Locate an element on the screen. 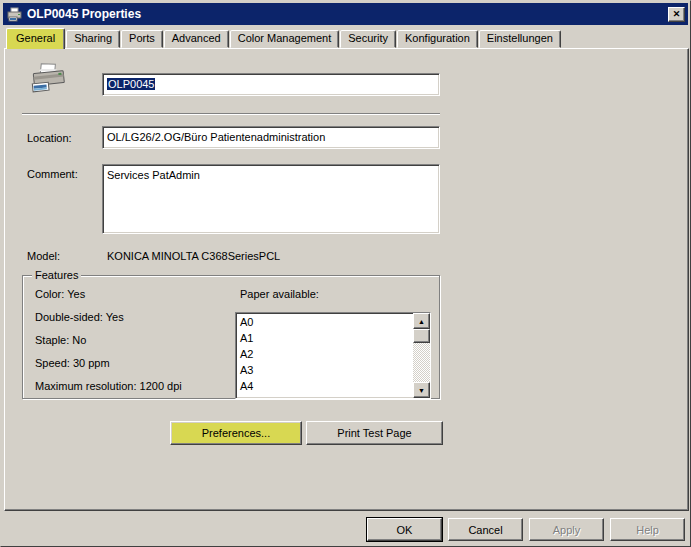 The width and height of the screenshot is (691, 547). location-value: OL/LG26/2.OG/Büro Patientenadministratio… is located at coordinates (216, 137).